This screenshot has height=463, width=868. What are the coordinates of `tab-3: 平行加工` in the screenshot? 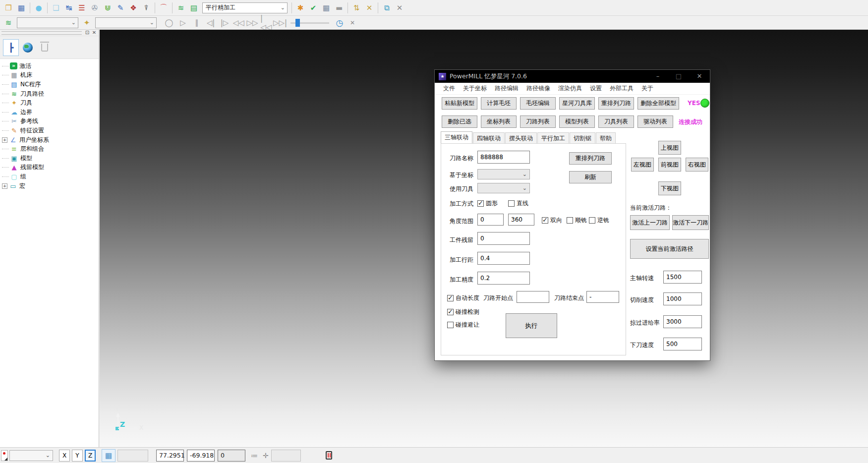 It's located at (553, 138).